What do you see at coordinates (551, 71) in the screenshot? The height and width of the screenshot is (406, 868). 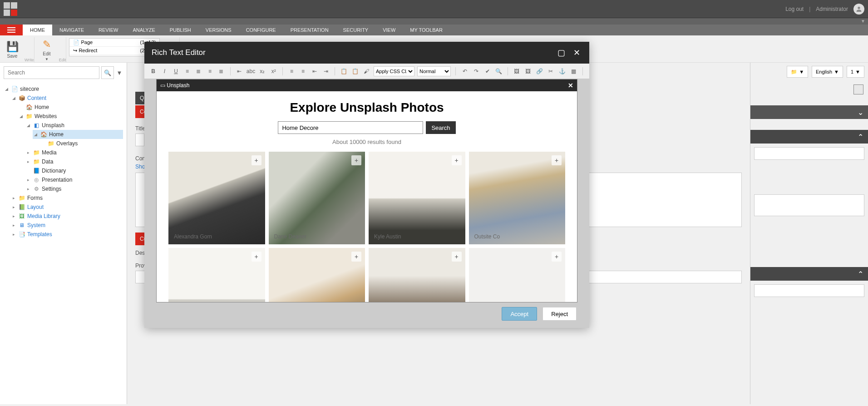 I see `unlink-button: ✂` at bounding box center [551, 71].